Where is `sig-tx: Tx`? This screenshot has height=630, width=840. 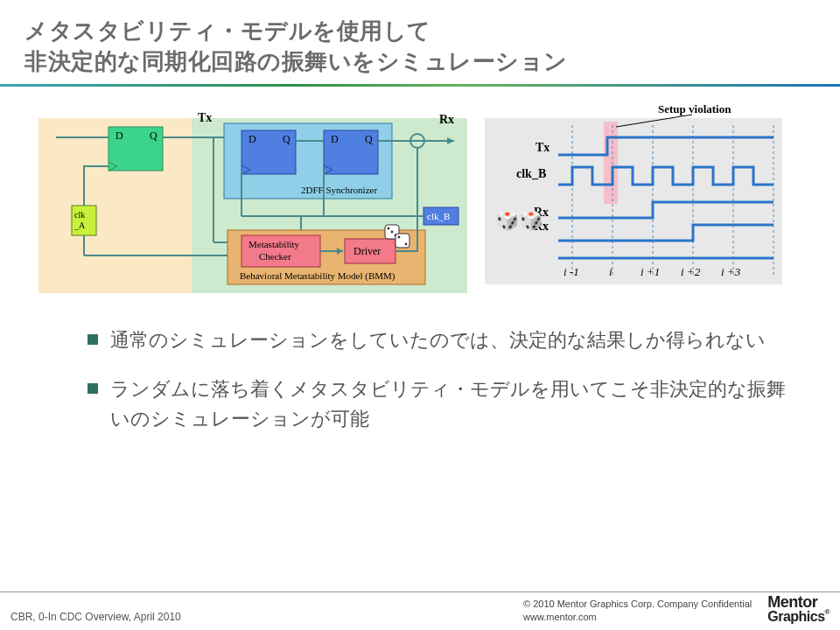
sig-tx: Tx is located at coordinates (542, 147).